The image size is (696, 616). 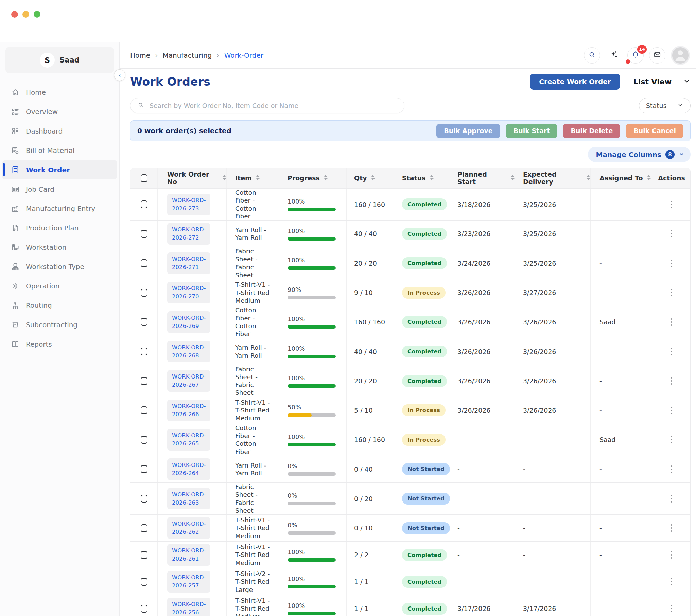 I want to click on view-selector: List View, so click(x=662, y=82).